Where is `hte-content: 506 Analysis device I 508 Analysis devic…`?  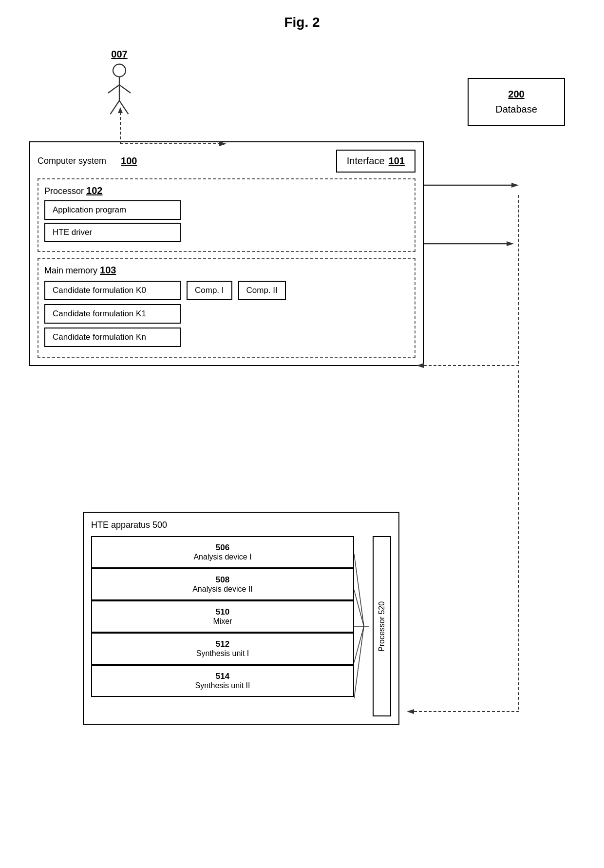 hte-content: 506 Analysis device I 508 Analysis devic… is located at coordinates (241, 626).